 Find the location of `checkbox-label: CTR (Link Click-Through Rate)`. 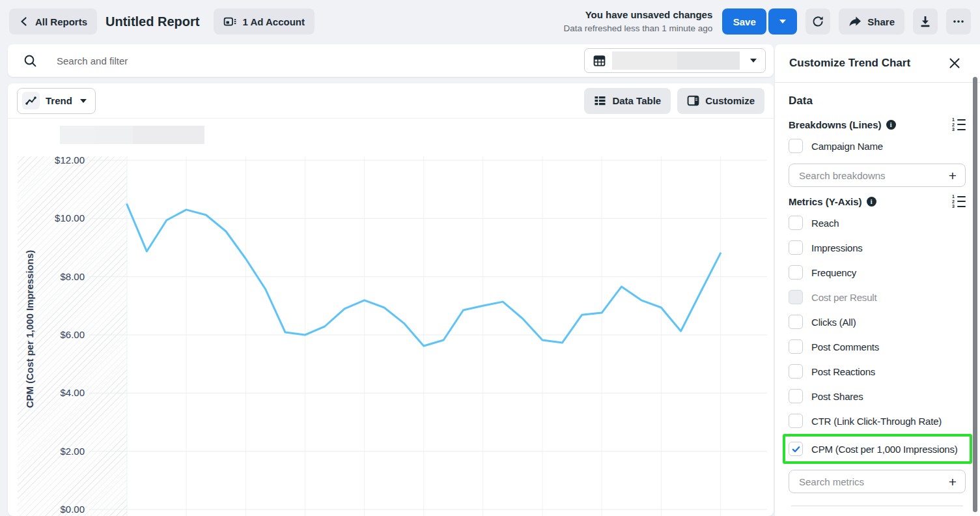

checkbox-label: CTR (Link Click-Through Rate) is located at coordinates (876, 421).